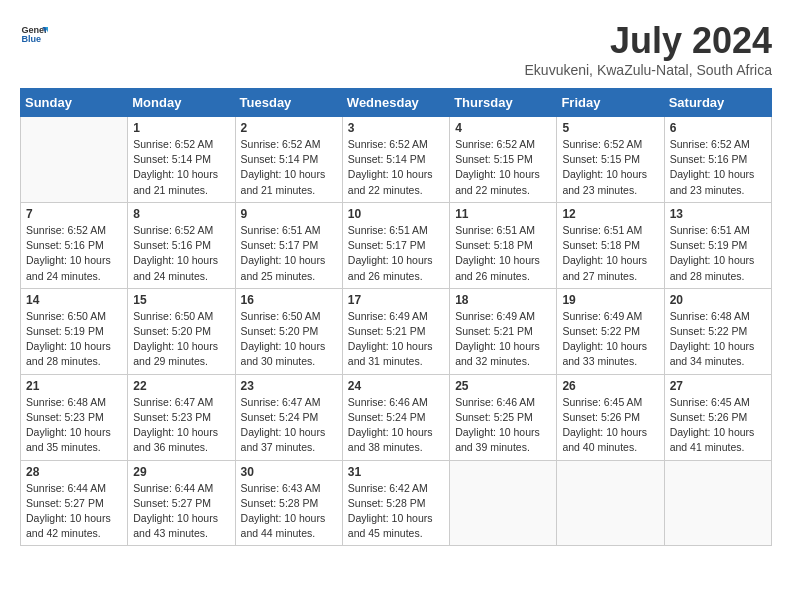 Image resolution: width=792 pixels, height=612 pixels. I want to click on calendar-title: July 2024, so click(648, 41).